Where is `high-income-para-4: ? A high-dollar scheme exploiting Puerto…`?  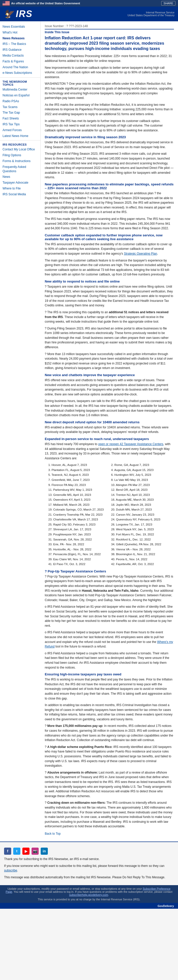 high-income-para-4: ? A high-dollar scheme exploiting Puerto… is located at coordinates (109, 756).